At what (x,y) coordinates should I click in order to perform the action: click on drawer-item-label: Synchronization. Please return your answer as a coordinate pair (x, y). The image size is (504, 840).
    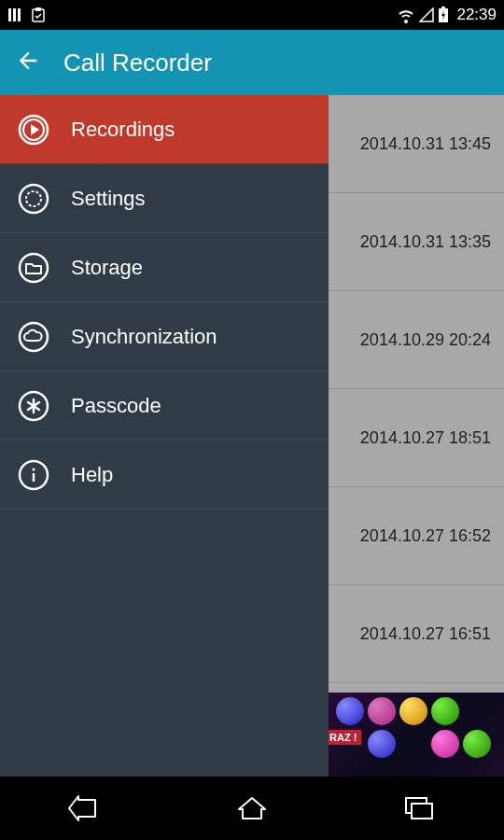
    Looking at the image, I should click on (144, 337).